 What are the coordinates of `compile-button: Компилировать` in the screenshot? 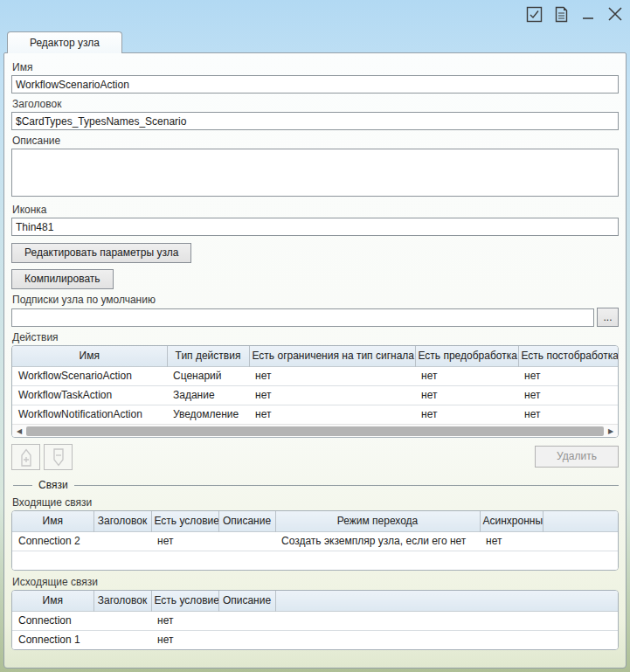 It's located at (63, 280).